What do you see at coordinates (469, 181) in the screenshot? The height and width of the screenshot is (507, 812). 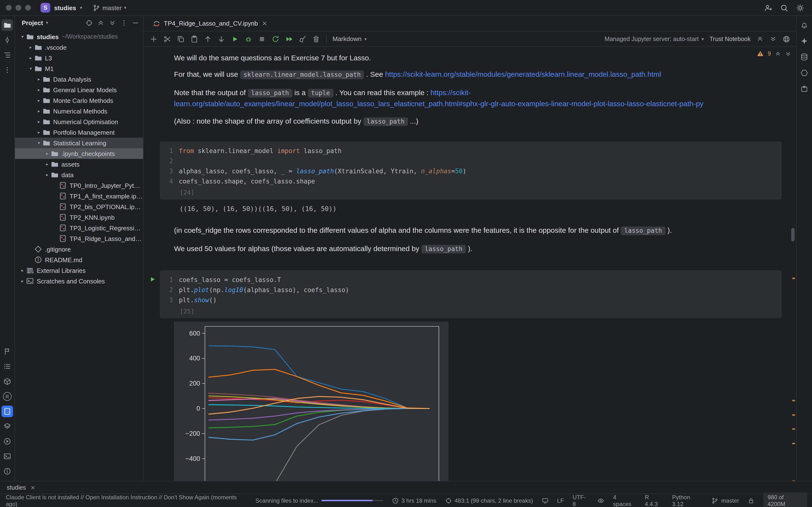 I see `code-line: 4coefs_lasso.shape, coefs_lasso.shape` at bounding box center [469, 181].